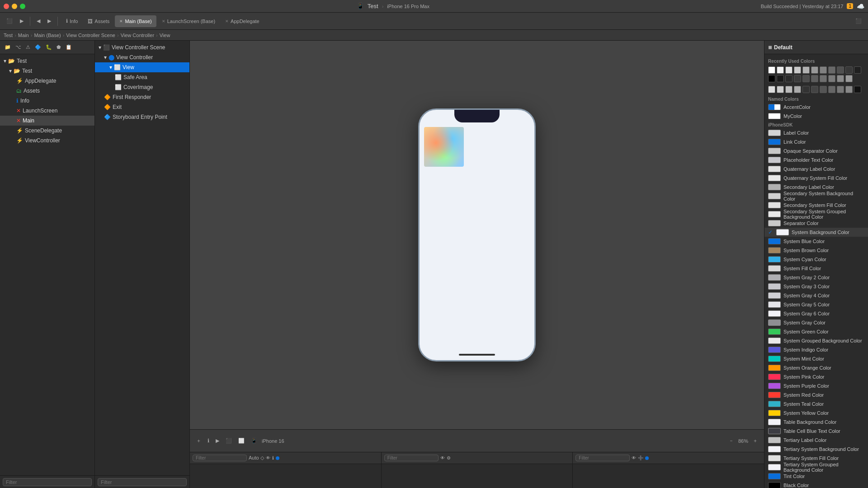 The width and height of the screenshot is (868, 488). I want to click on nav-test-icon: 🔷, so click(38, 47).